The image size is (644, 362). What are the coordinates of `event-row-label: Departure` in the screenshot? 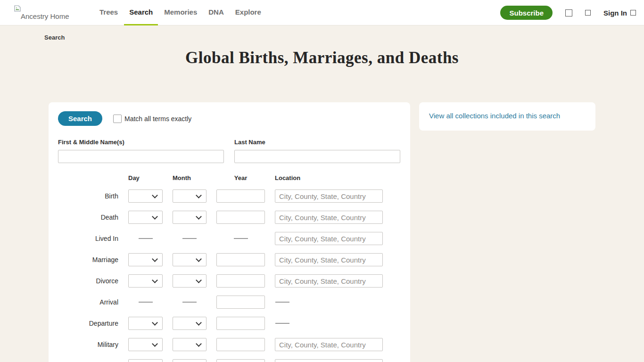 It's located at (88, 323).